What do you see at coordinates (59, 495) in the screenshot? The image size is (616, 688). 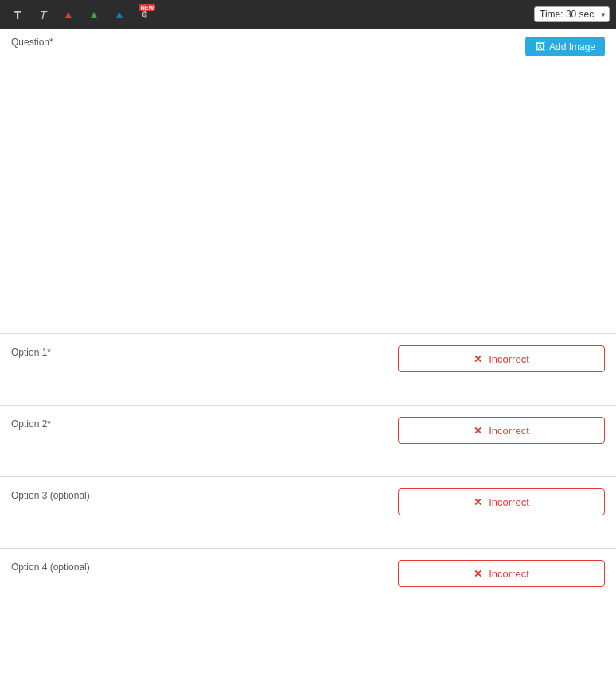 I see `option-3-label: Option 3 (optional)` at bounding box center [59, 495].